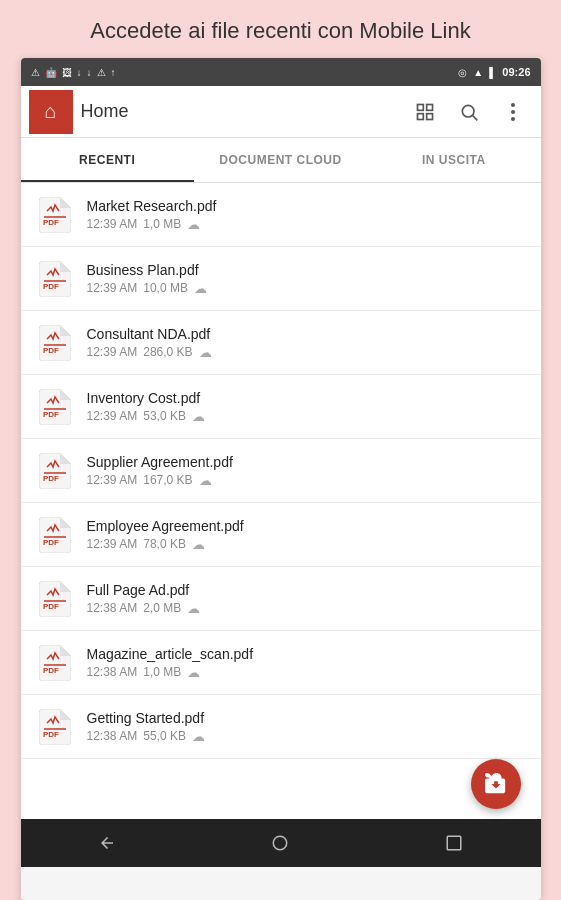  I want to click on recents-button, so click(454, 843).